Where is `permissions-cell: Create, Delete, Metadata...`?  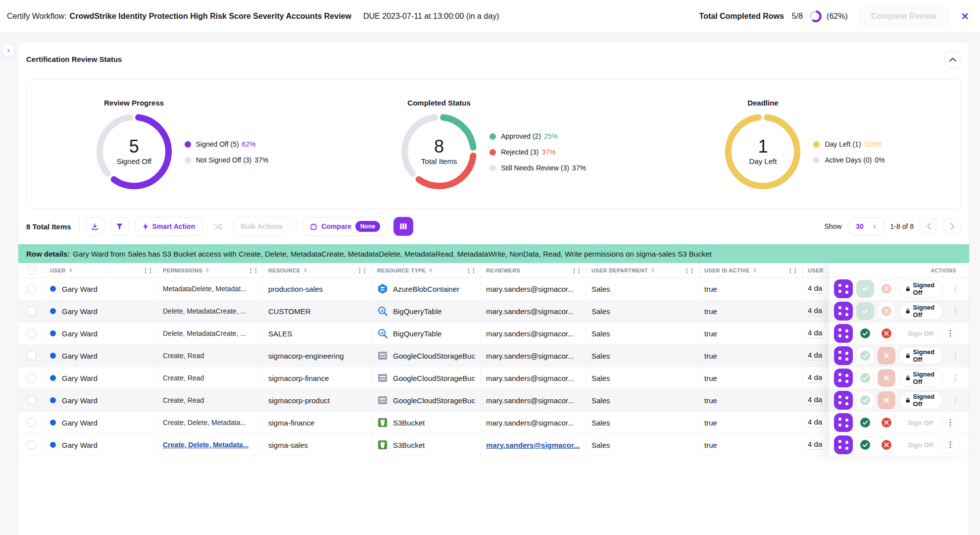
permissions-cell: Create, Delete, Metadata... is located at coordinates (206, 445).